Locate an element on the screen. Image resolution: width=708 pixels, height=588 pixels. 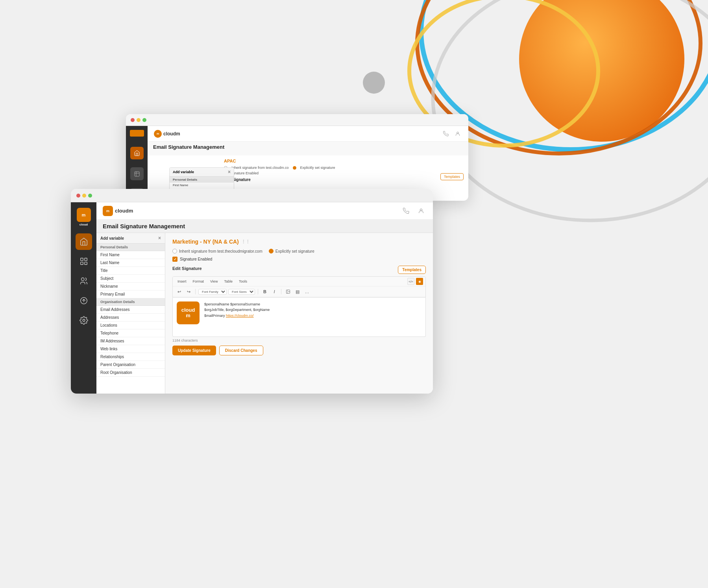
discard-changes-button: Discard Changes is located at coordinates (241, 350).